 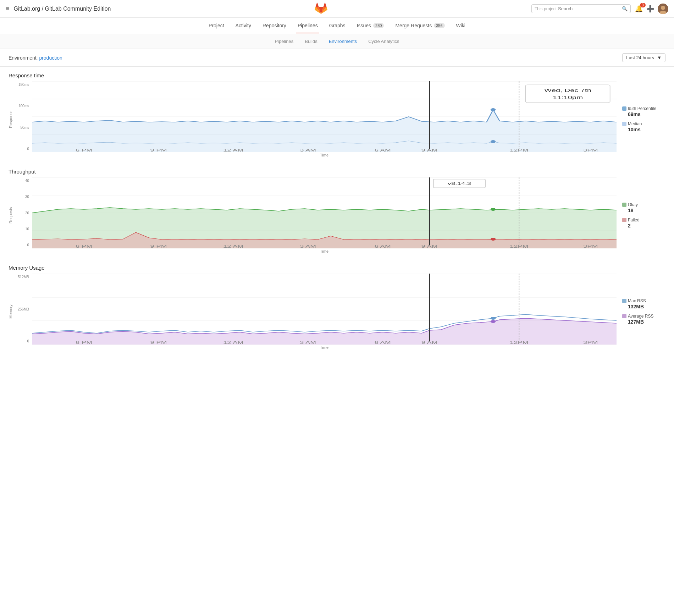 I want to click on memory-legend: Max RSS 132MB Average RSS 127MB, so click(x=642, y=312).